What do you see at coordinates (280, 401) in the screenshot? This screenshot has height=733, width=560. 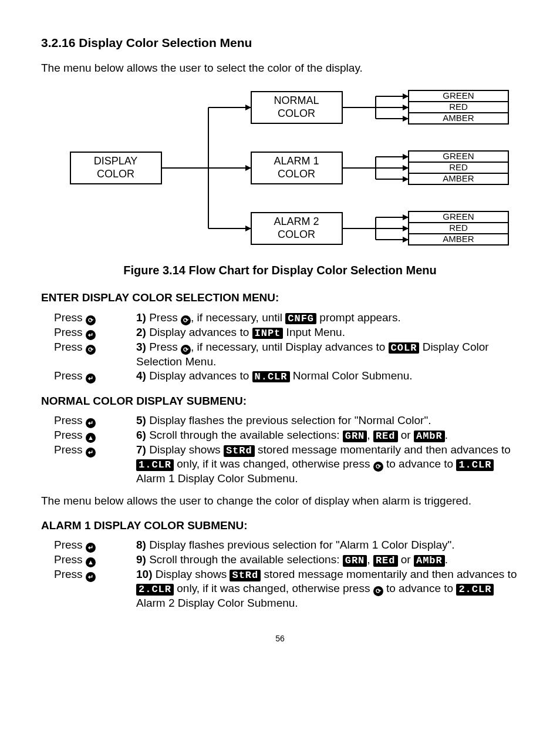 I see `normal-heading: NORMAL COLOR DISPLAY SUBMENU:` at bounding box center [280, 401].